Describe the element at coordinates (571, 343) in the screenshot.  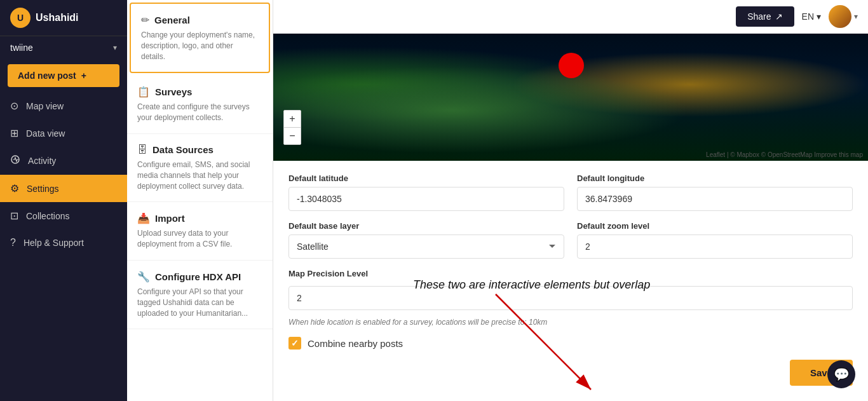
I see `combine-nearby-posts-row: ✓ Combine nearby posts` at that location.